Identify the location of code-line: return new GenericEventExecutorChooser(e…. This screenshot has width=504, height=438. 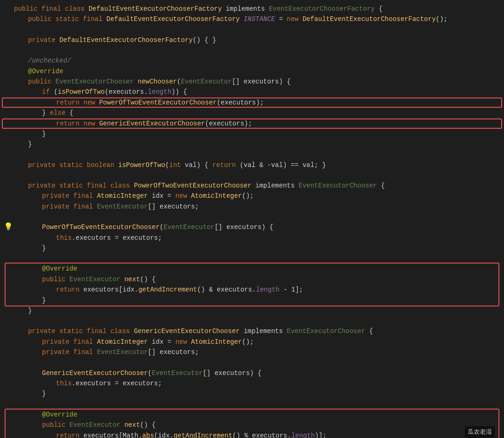
(252, 124).